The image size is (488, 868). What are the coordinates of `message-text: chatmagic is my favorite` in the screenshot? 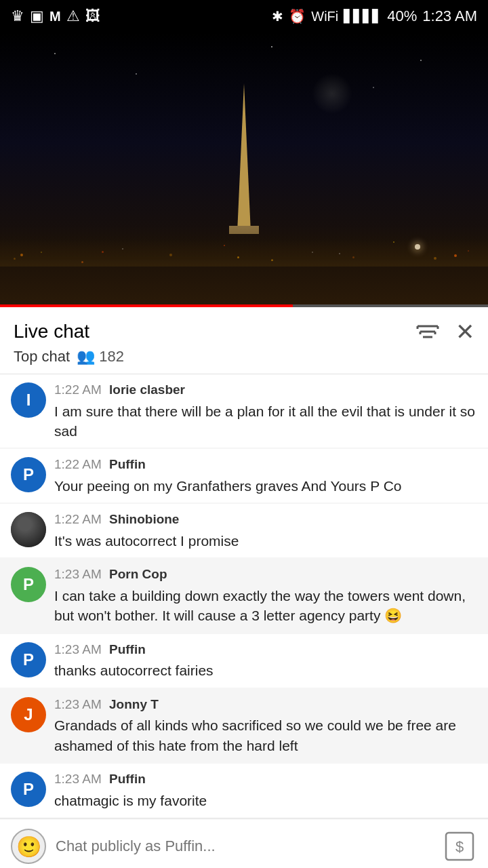 It's located at (266, 800).